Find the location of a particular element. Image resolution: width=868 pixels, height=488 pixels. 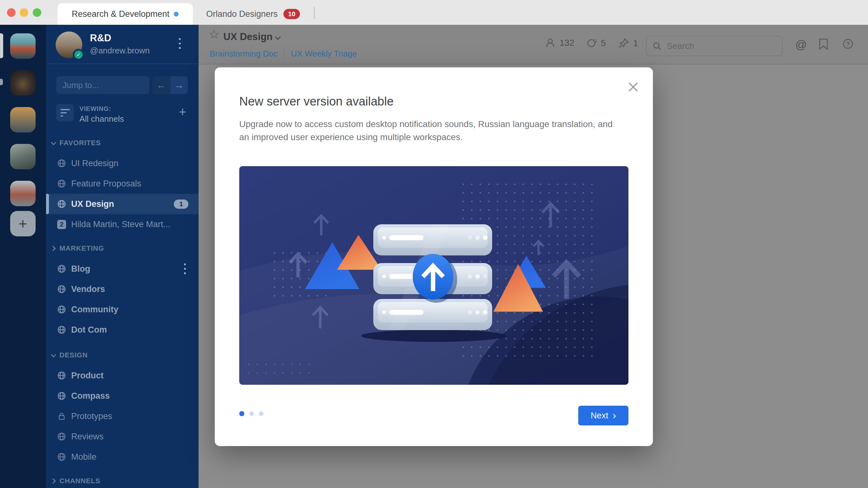

sidebar-item-community: Community is located at coordinates (122, 309).